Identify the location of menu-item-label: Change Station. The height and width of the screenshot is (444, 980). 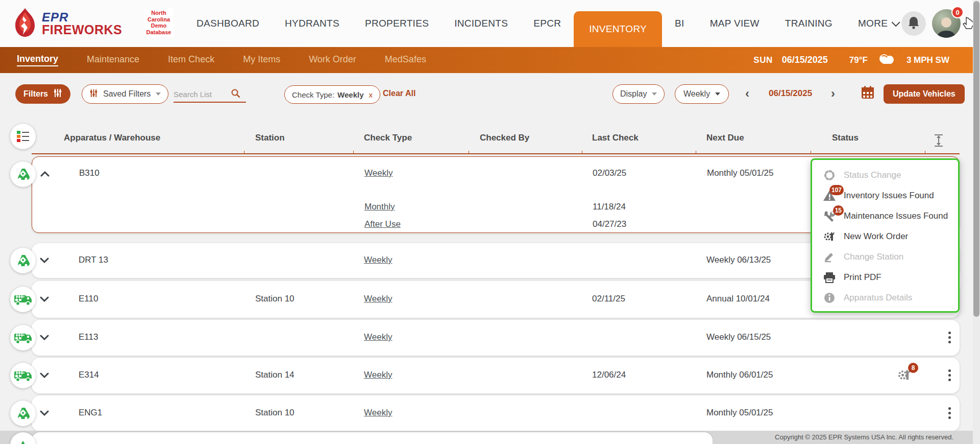
(874, 257).